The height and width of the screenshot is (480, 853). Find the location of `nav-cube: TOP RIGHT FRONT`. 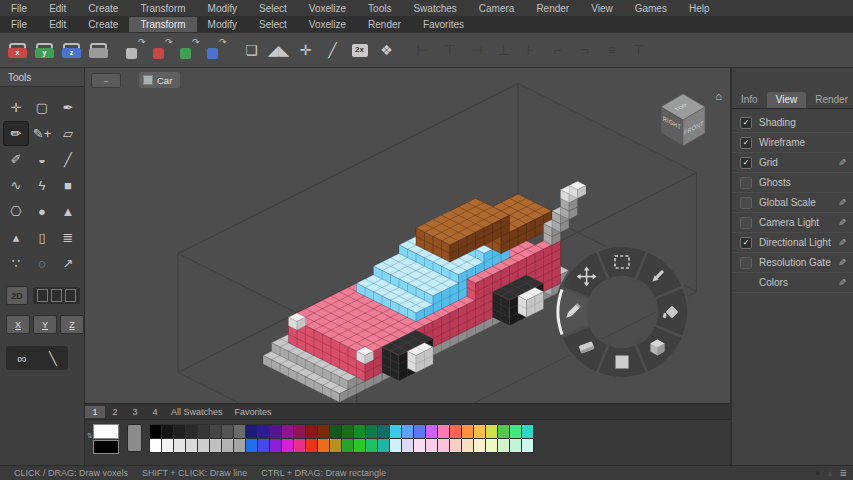

nav-cube: TOP RIGHT FRONT is located at coordinates (683, 119).